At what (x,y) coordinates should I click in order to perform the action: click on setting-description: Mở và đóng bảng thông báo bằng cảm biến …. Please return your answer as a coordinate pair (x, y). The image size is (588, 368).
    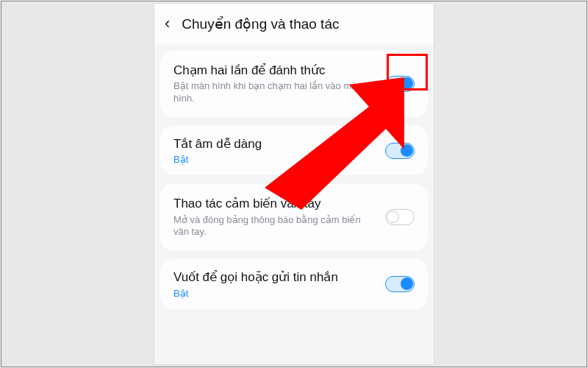
    Looking at the image, I should click on (275, 227).